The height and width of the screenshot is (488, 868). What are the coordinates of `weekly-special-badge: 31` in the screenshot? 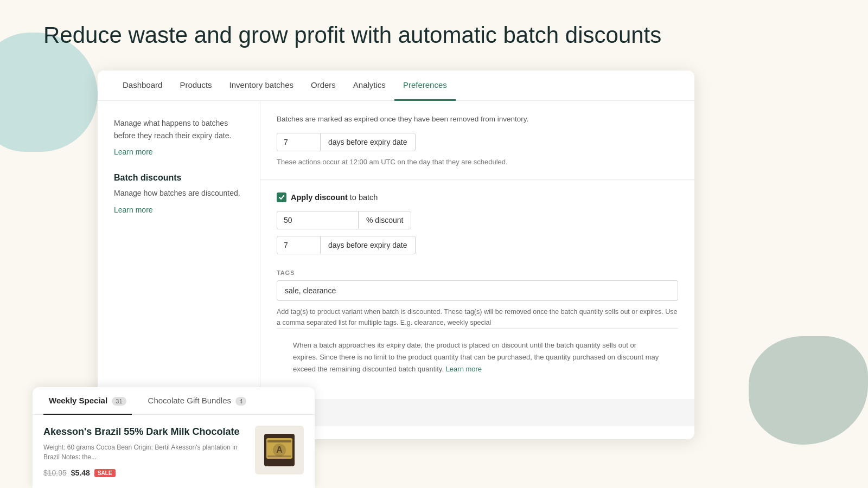 It's located at (119, 401).